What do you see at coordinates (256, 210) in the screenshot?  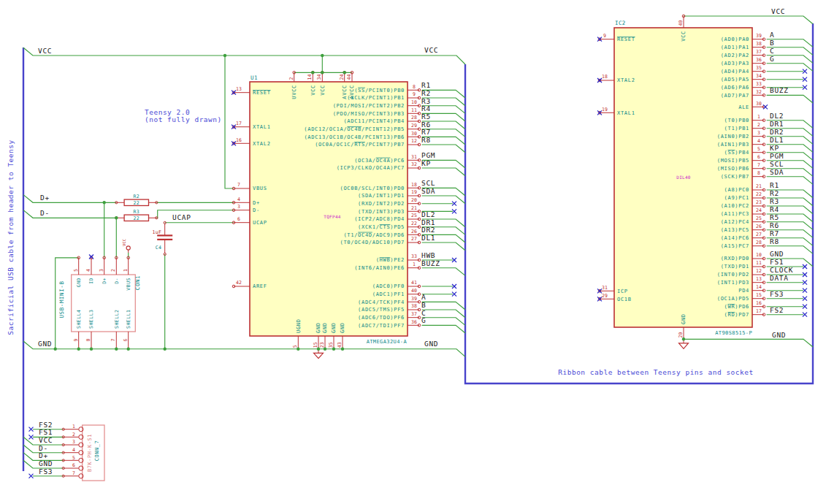 I see `pin-name: D-` at bounding box center [256, 210].